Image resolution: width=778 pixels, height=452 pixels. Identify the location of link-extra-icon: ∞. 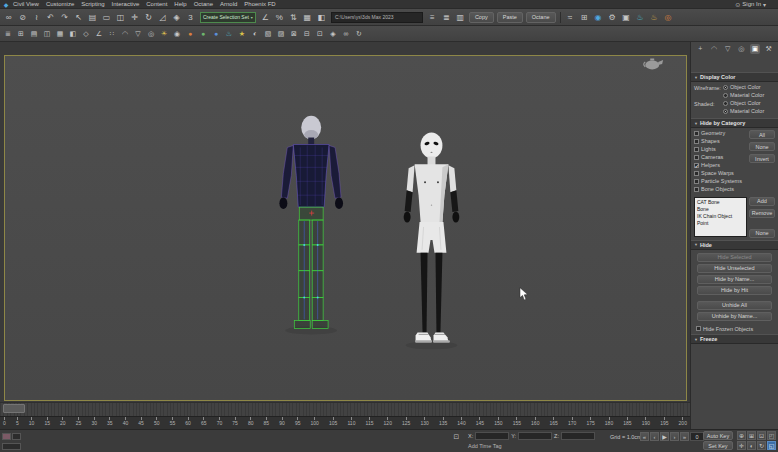
(346, 34).